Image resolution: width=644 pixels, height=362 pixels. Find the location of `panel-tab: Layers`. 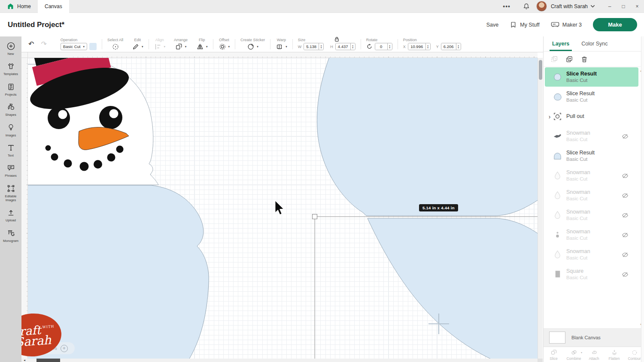

panel-tab: Layers is located at coordinates (561, 44).